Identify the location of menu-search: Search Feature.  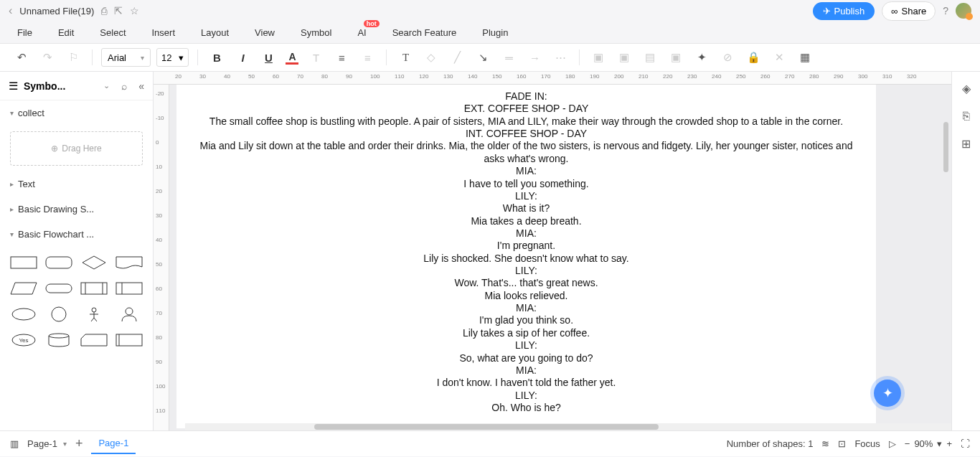
(425, 33).